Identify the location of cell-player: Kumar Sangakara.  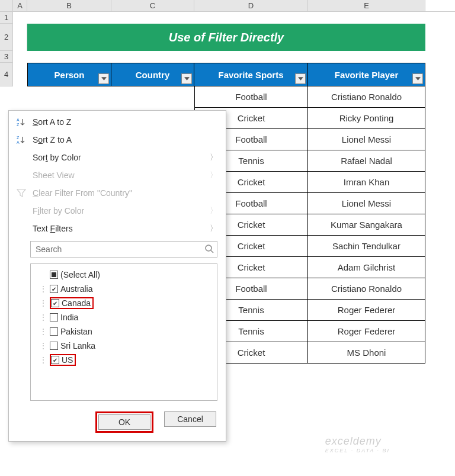
(367, 225).